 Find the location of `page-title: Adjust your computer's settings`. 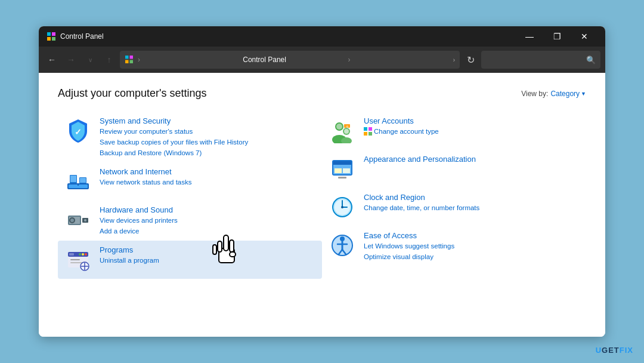

page-title: Adjust your computer's settings is located at coordinates (132, 93).